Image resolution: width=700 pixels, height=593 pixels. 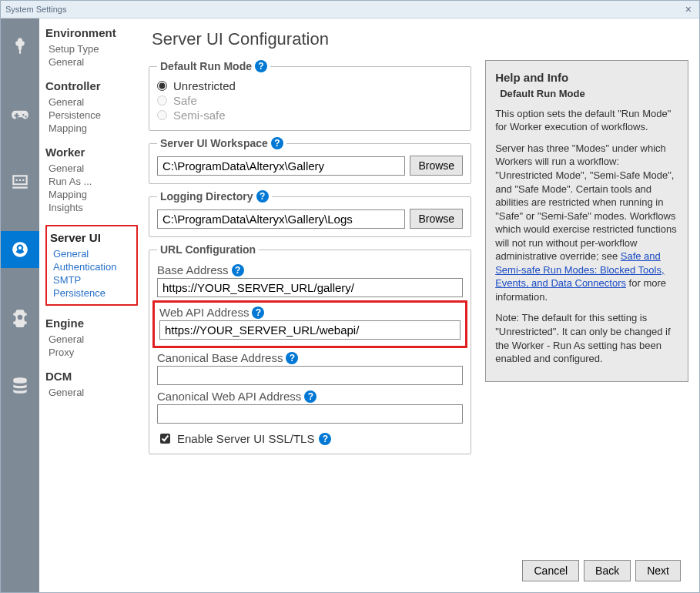 I want to click on url-legend: URL Configuration, so click(x=208, y=250).